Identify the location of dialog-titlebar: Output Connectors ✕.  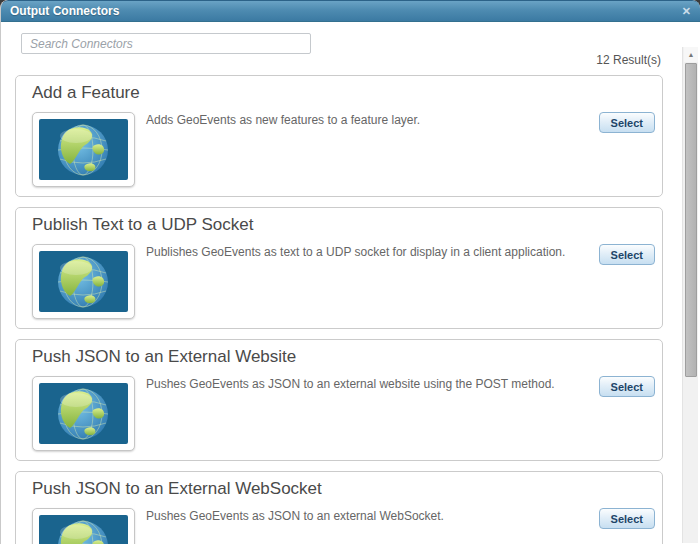
(350, 11).